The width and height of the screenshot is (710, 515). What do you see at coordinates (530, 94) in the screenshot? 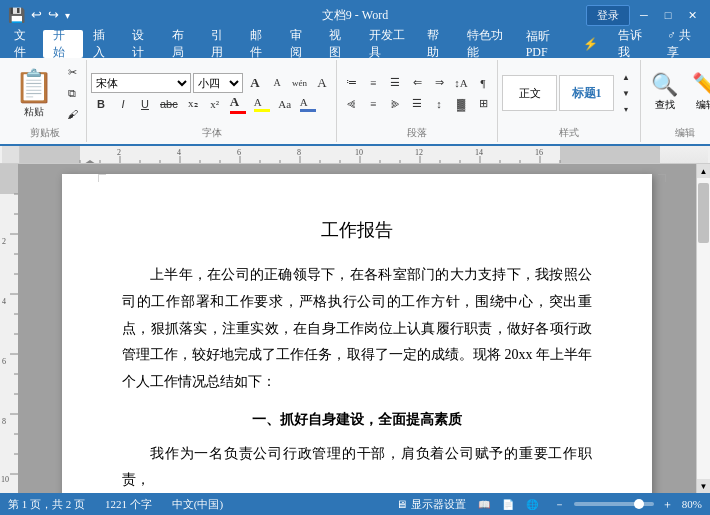
I see `style-normal-label: 正文` at bounding box center [530, 94].